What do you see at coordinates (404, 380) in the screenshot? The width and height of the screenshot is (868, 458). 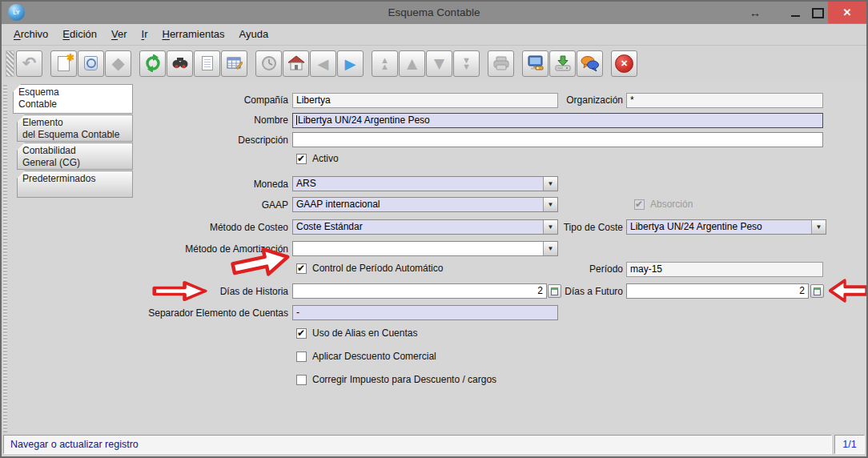 I see `corregir-impuesto-label: Corregir Impuesto para Descuento / cargo…` at bounding box center [404, 380].